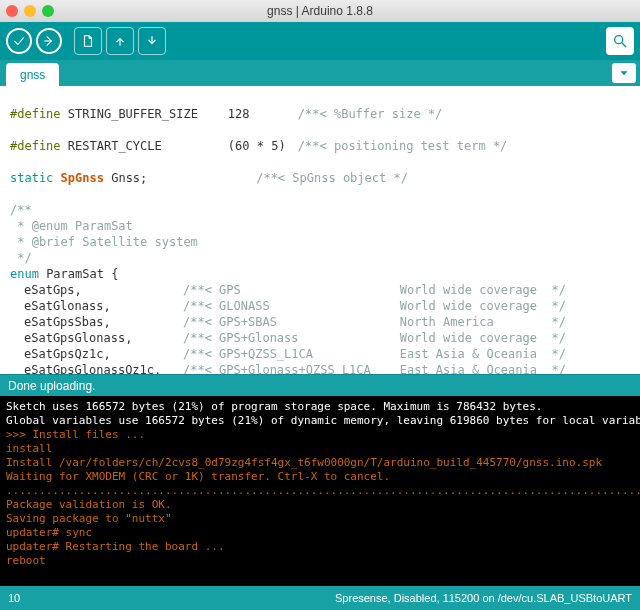 The width and height of the screenshot is (640, 610). I want to click on console-line: Saving package to "nuttx", so click(320, 519).